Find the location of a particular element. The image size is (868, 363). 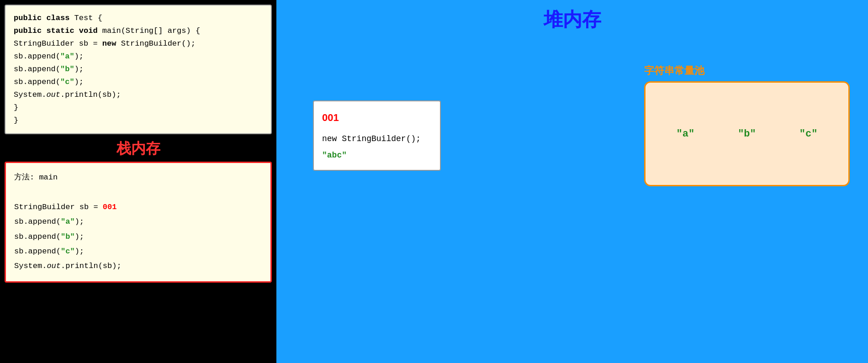

stack-var-text: StringBuilder sb = is located at coordinates (58, 207).